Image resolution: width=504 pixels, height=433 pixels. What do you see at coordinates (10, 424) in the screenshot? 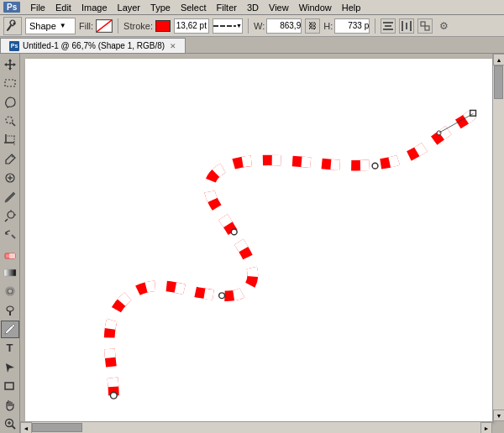
I see `zoom-tool` at bounding box center [10, 424].